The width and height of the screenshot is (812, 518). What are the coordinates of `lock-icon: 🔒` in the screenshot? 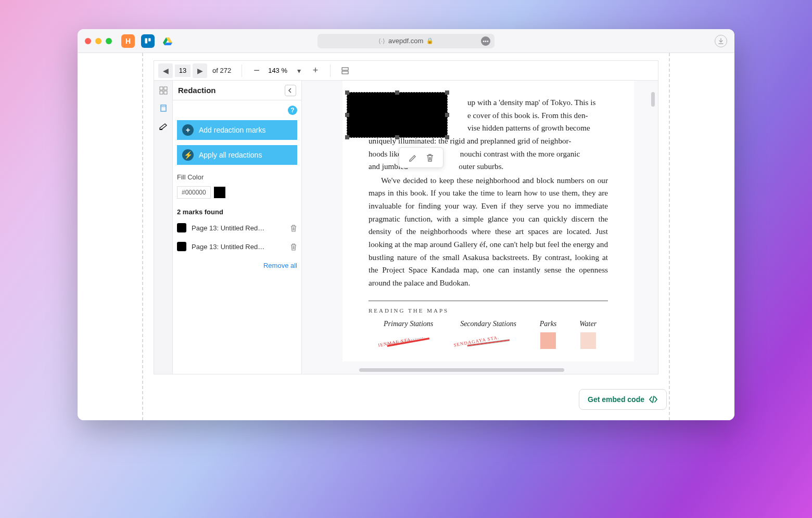 It's located at (430, 41).